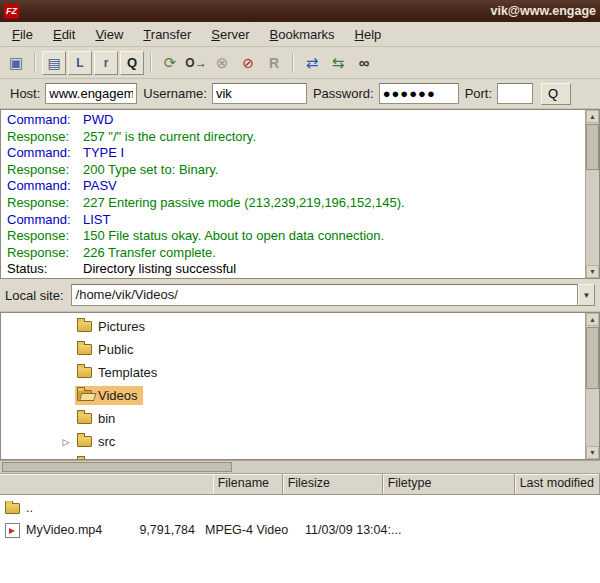 This screenshot has height=583, width=600. Describe the element at coordinates (324, 295) in the screenshot. I see `local-site-path: /home/vik/Videos/` at that location.